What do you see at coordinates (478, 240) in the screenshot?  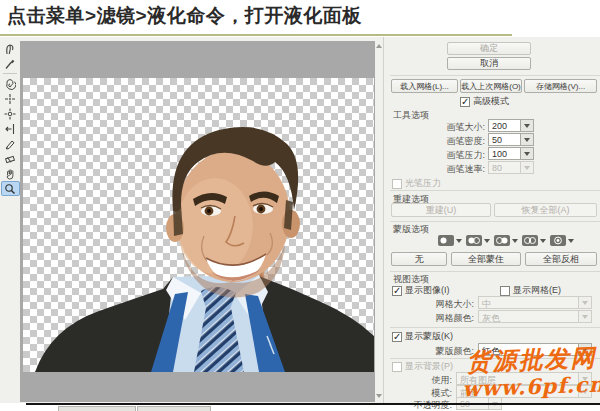 I see `add-to-selection-icon` at bounding box center [478, 240].